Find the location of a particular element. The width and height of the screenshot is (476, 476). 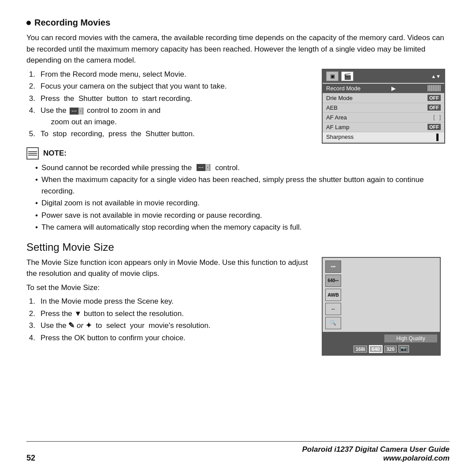

note-bullet-2: When the maximum capacity for a single v… is located at coordinates (242, 185).